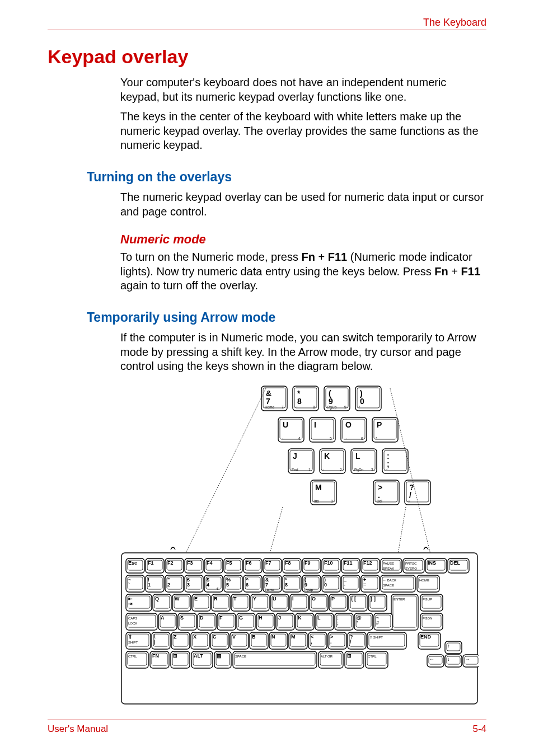 The height and width of the screenshot is (756, 534). I want to click on svg-text: Del, so click(380, 501).